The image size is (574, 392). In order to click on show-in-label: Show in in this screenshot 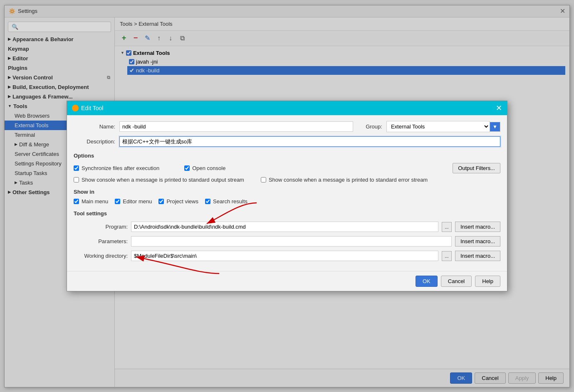, I will do `click(287, 191)`.